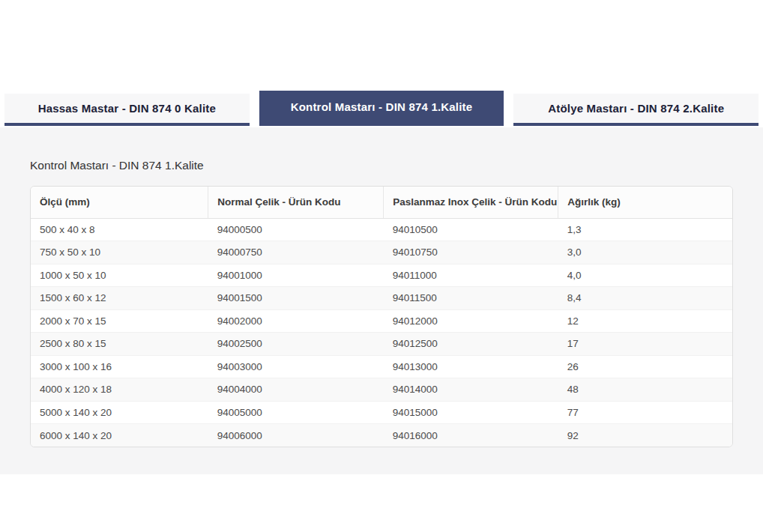  I want to click on table-cell: 94004000, so click(296, 390).